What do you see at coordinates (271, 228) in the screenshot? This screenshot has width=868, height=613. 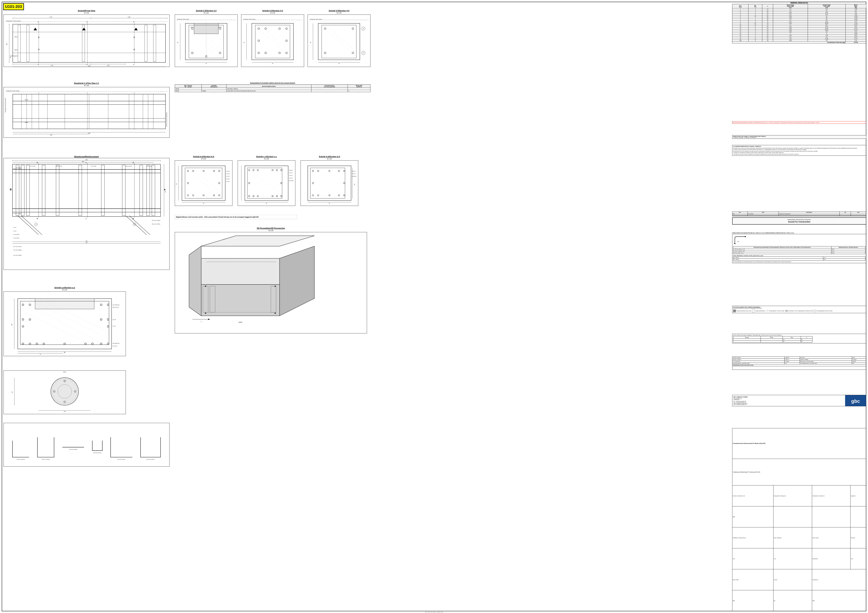 I see `3d-perspective-title: 3D Perspektive/3D Perspective` at bounding box center [271, 228].